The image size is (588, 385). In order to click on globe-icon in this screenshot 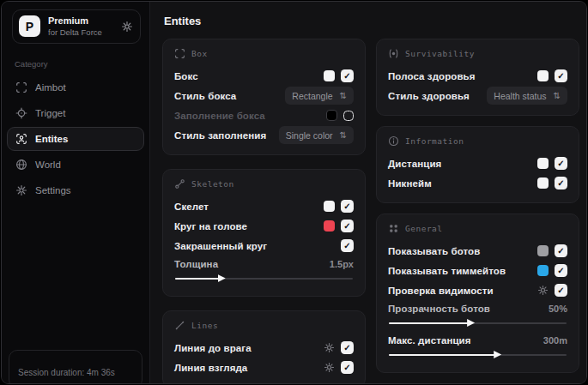, I will do `click(21, 165)`.